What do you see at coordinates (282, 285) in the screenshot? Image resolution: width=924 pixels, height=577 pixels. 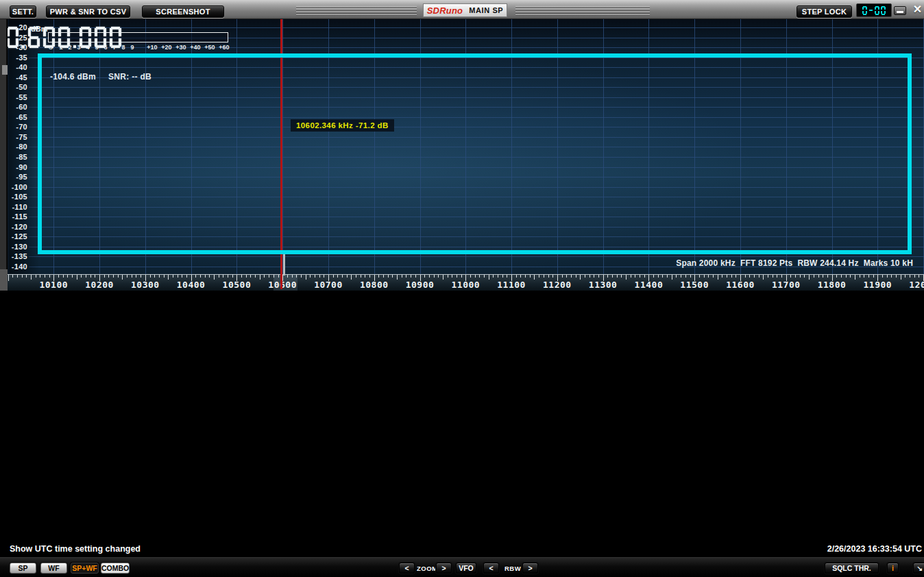 I see `ruler-frequency-label: 10600` at bounding box center [282, 285].